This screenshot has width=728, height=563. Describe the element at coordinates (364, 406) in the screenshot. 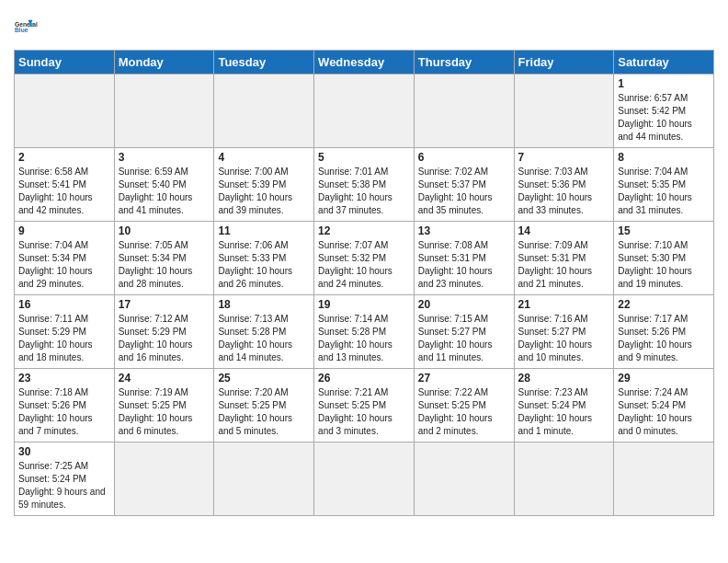

I see `calendar-week-row: 23Sunrise: 7:18 AM Sunset: 5:26 PM Dayli…` at that location.